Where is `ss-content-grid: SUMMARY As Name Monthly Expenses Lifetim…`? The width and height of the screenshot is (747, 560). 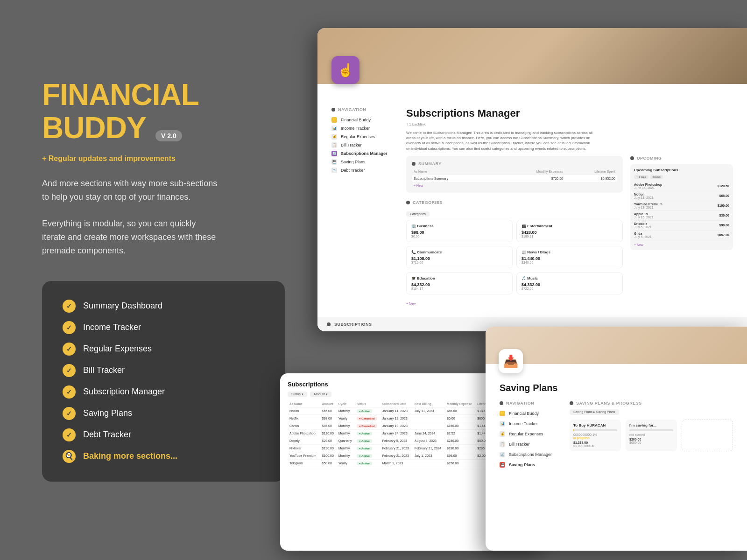 ss-content-grid: SUMMARY As Name Monthly Expenses Lifetim… is located at coordinates (570, 231).